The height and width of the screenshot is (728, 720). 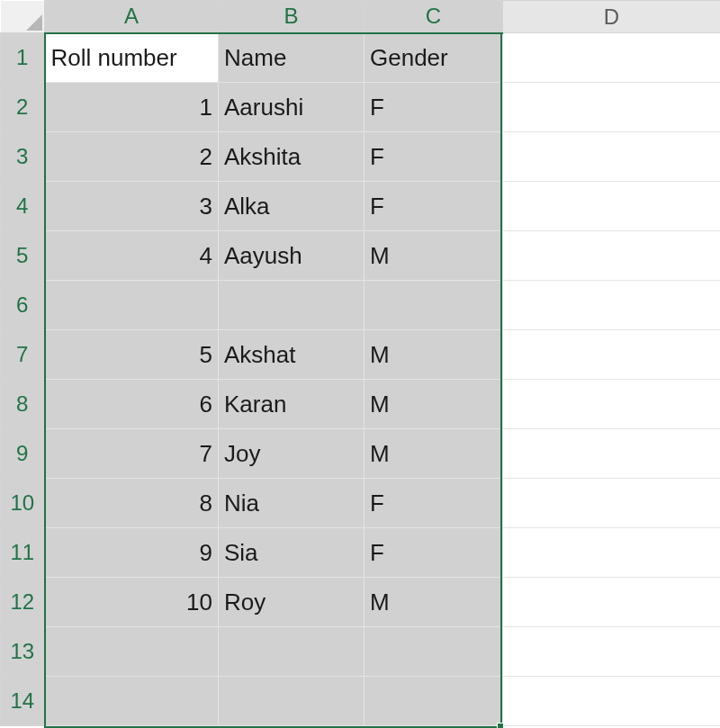 What do you see at coordinates (361, 306) in the screenshot?
I see `table-row: 6` at bounding box center [361, 306].